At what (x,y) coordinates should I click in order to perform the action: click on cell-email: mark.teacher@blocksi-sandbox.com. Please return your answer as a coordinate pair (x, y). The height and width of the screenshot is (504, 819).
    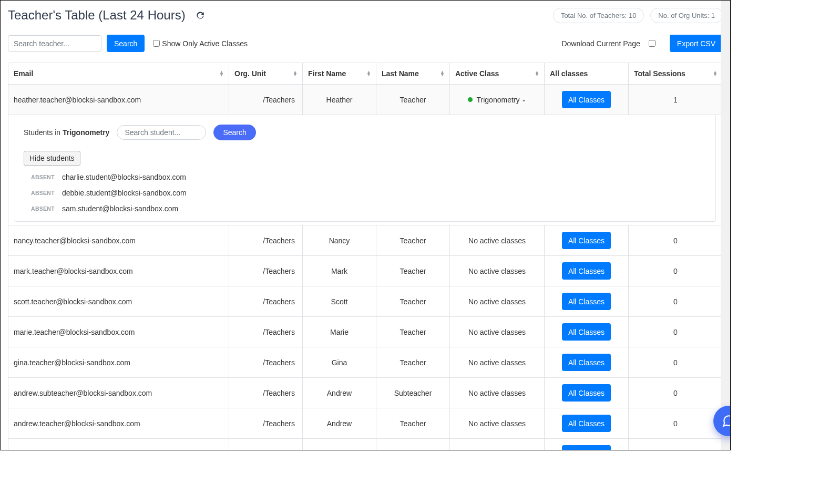
    Looking at the image, I should click on (119, 271).